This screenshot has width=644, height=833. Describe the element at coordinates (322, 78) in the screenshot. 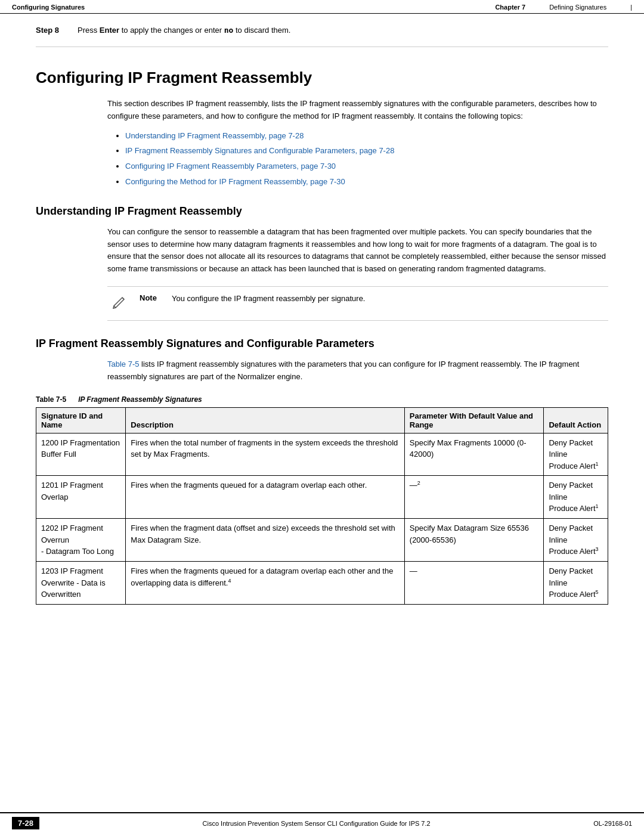

I see `main-heading: Configuring IP Fragment Reassembly` at that location.